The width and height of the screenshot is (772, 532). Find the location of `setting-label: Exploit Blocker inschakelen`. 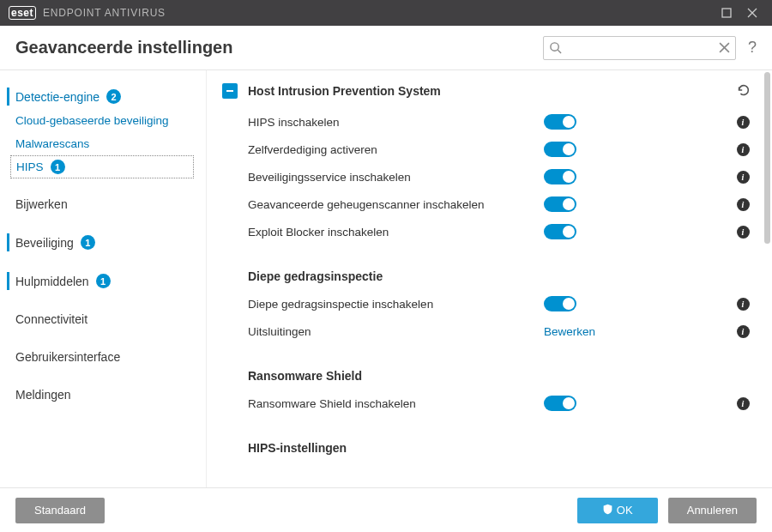

setting-label: Exploit Blocker inschakelen is located at coordinates (396, 232).